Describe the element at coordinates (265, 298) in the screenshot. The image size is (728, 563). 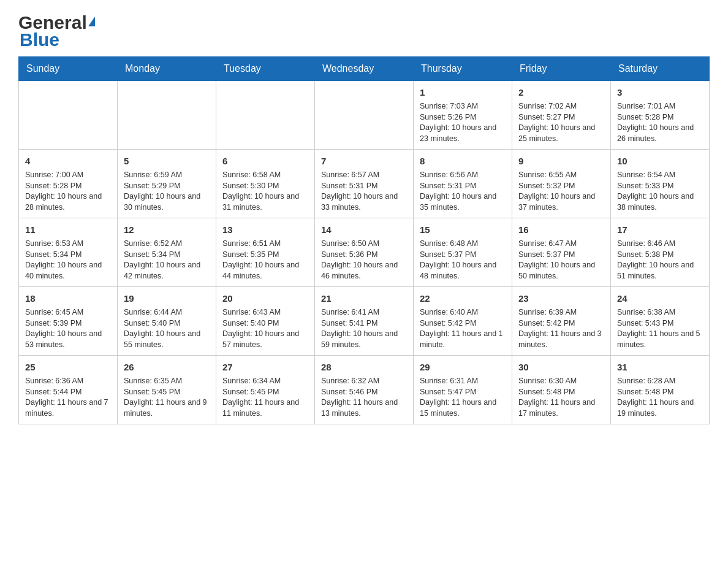
I see `day-number: 20` at that location.